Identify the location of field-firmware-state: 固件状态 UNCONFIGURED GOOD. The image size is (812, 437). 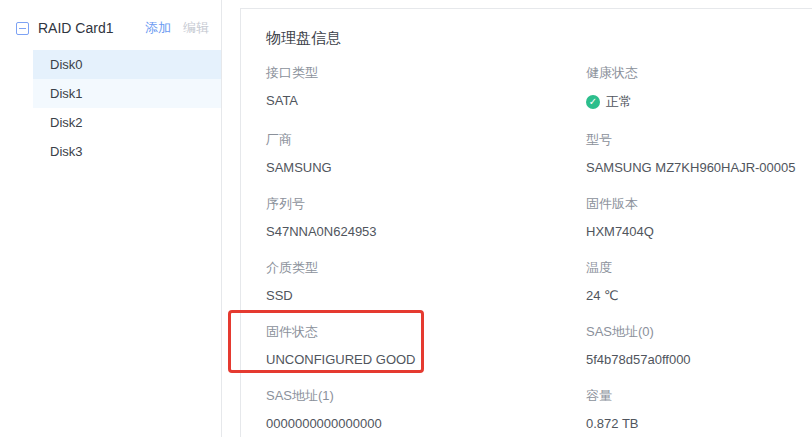
(426, 345).